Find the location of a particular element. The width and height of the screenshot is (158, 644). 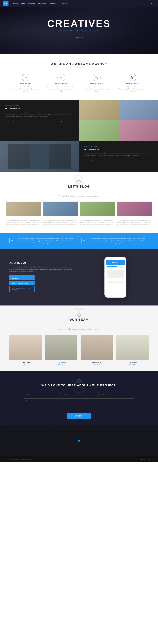

blog-post-2-category: In Culture is located at coordinates (95, 146).